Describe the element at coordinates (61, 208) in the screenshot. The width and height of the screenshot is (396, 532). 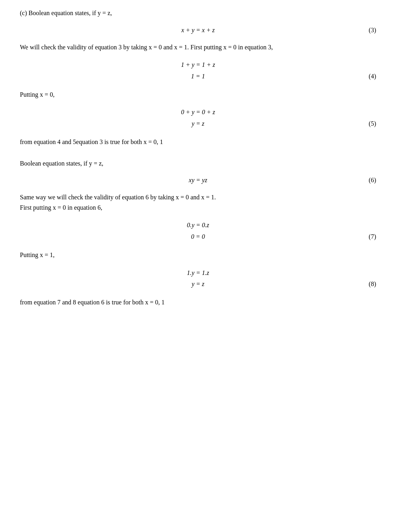
I see `paragraph-5-line2: First putting x = 0 in equation 6,` at that location.